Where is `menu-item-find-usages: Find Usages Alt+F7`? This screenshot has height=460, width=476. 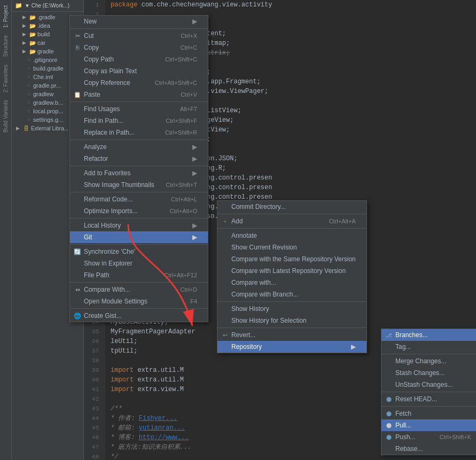 menu-item-find-usages: Find Usages Alt+F7 is located at coordinates (139, 109).